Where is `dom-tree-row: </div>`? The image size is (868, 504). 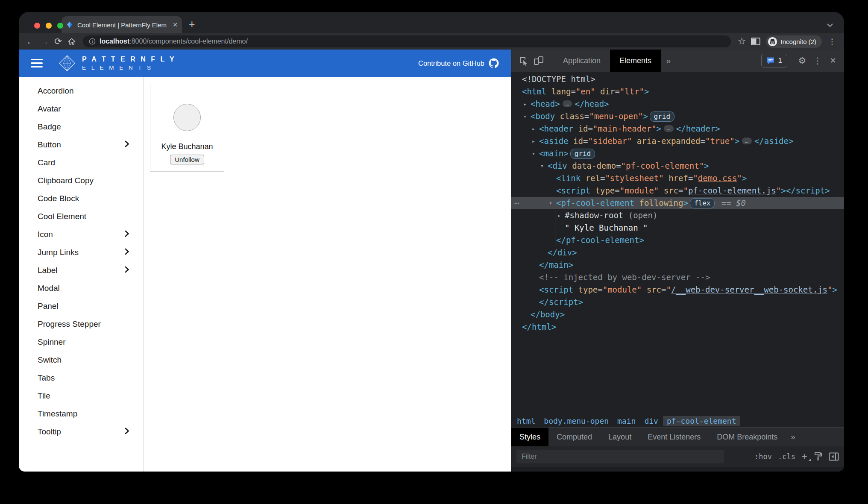
dom-tree-row: </div> is located at coordinates (677, 253).